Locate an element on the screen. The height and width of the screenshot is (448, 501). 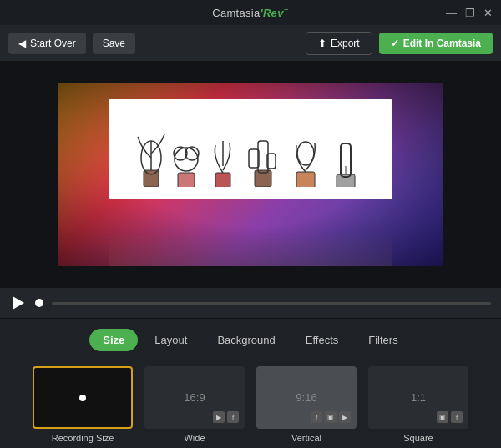
wide-icons: ▶ f is located at coordinates (225, 417).